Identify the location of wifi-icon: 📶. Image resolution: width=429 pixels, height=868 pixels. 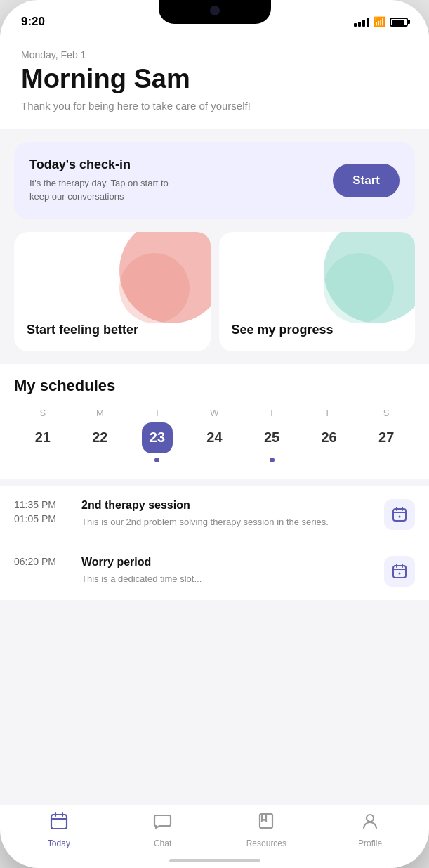
(379, 22).